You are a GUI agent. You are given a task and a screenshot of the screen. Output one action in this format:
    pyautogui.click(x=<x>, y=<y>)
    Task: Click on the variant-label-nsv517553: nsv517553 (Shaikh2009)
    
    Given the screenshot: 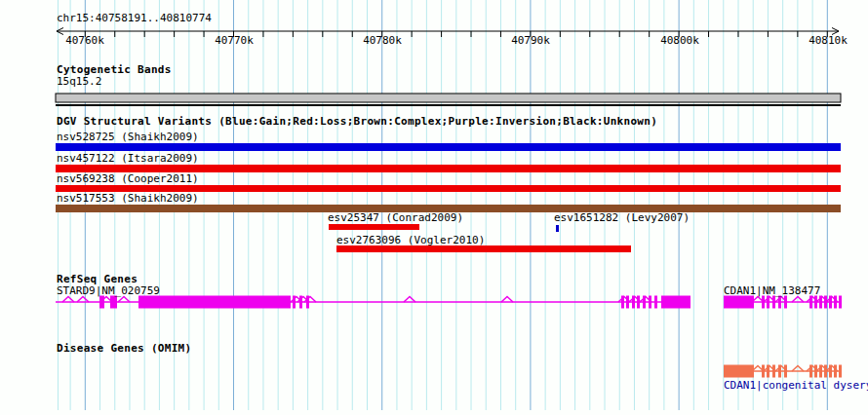 What is the action you would take?
    pyautogui.click(x=128, y=199)
    